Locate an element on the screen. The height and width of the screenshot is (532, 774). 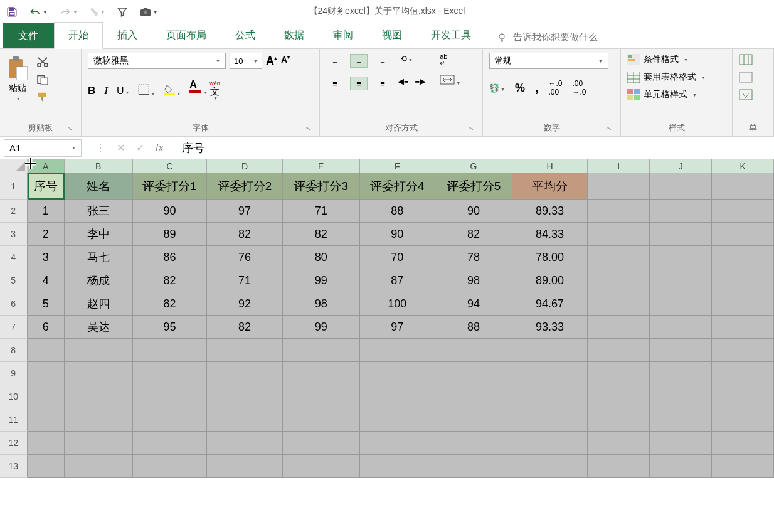
cancel-icon: ✕ is located at coordinates (120, 148).